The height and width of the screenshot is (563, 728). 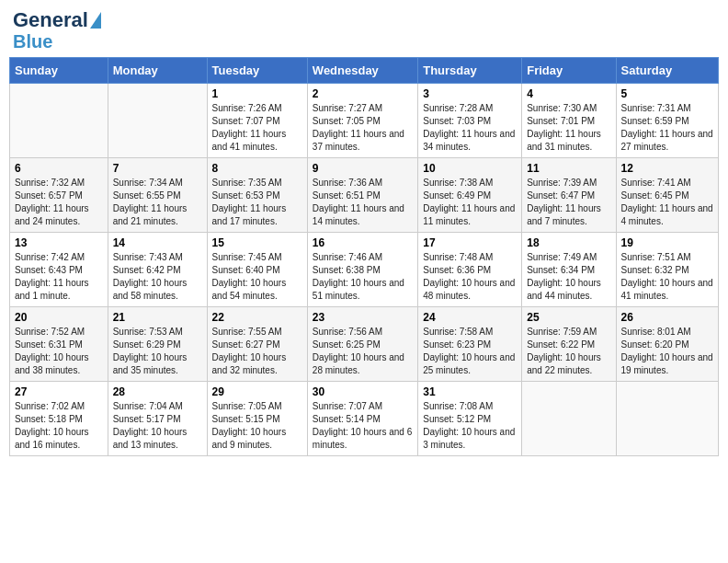 What do you see at coordinates (667, 202) in the screenshot?
I see `day-info: Sunrise: 7:41 AM Sunset: 6:45 PM Dayligh…` at bounding box center [667, 202].